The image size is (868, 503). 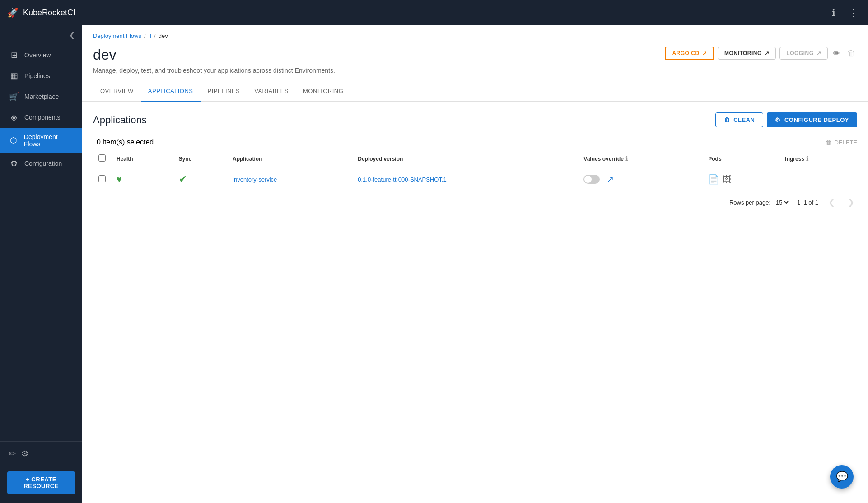 I want to click on clean-button: 🗑 CLEAN, so click(x=740, y=120).